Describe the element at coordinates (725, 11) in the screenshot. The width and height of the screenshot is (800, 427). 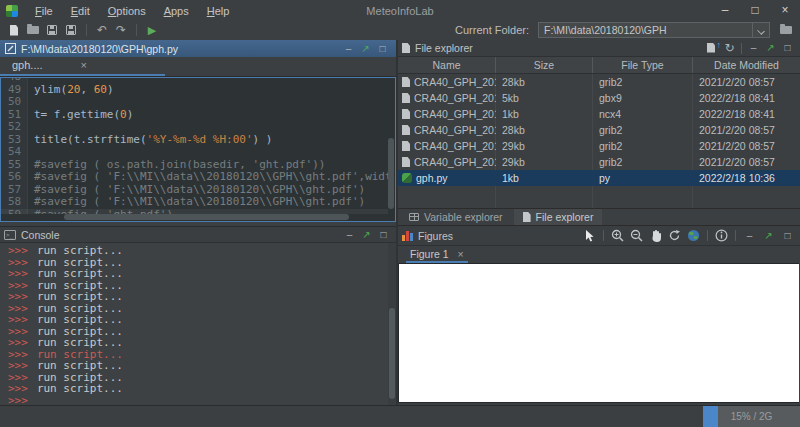
I see `window-minimize-button: –` at that location.